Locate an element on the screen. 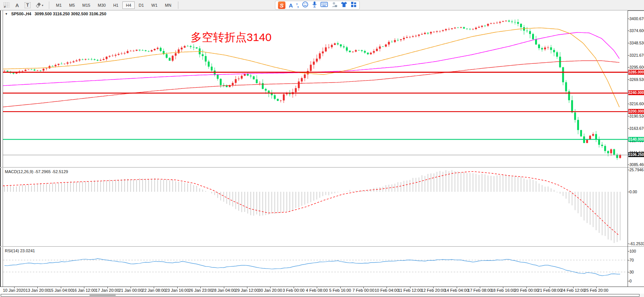 The width and height of the screenshot is (644, 297). price-axis-label: 3321.670 is located at coordinates (637, 55).